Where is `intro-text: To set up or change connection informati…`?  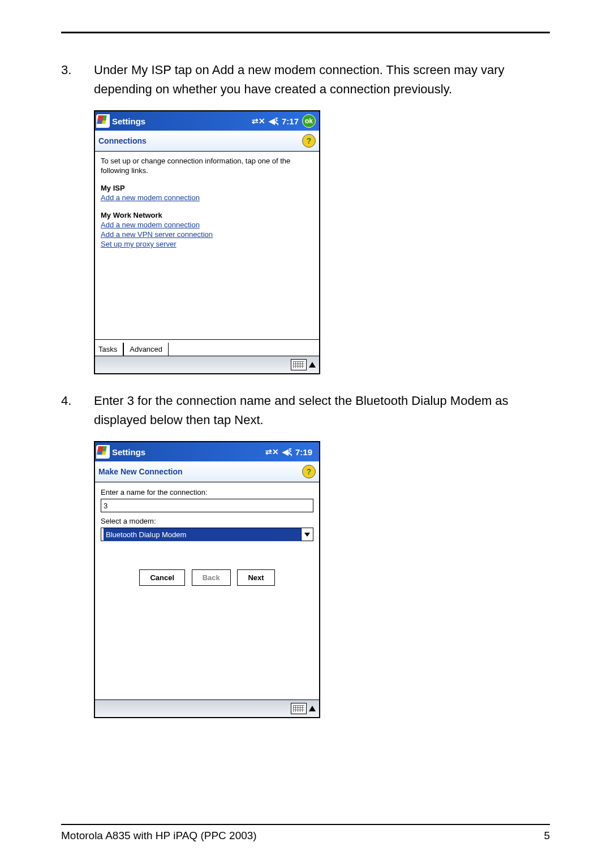
intro-text: To set up or change connection informati… is located at coordinates (207, 166).